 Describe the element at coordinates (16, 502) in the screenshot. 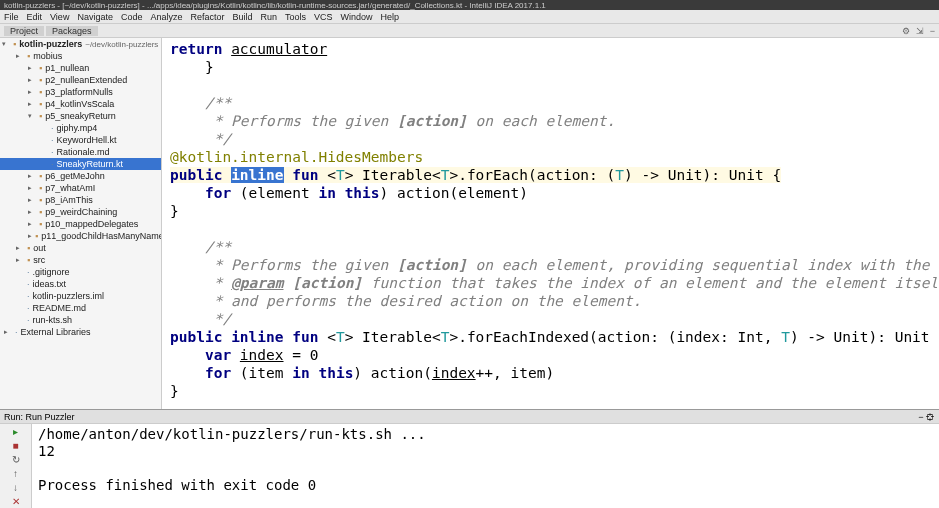

I see `delete-icon: ✕` at that location.